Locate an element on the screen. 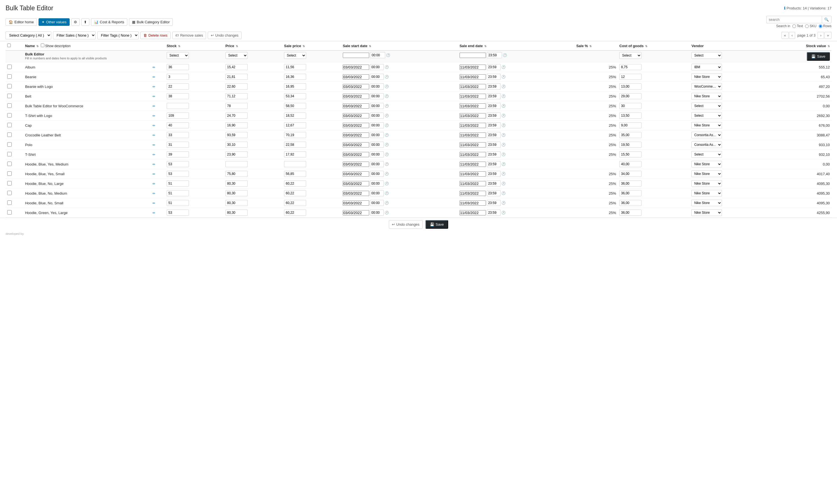 This screenshot has width=837, height=504. bulk-save-button: 💾 Save is located at coordinates (818, 56).